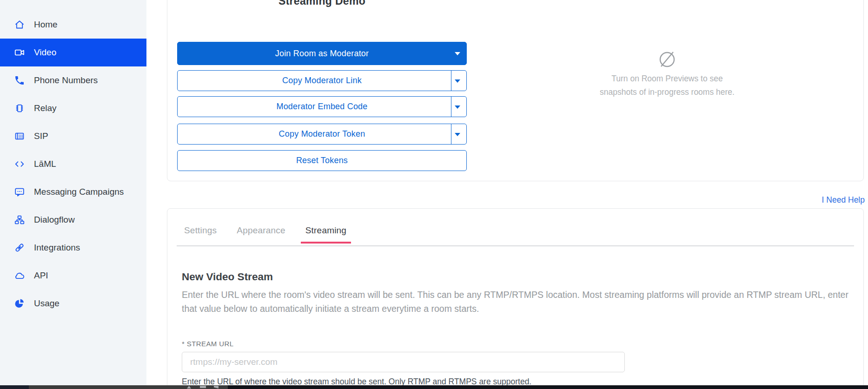  What do you see at coordinates (404, 362) in the screenshot?
I see `stream-url-input` at bounding box center [404, 362].